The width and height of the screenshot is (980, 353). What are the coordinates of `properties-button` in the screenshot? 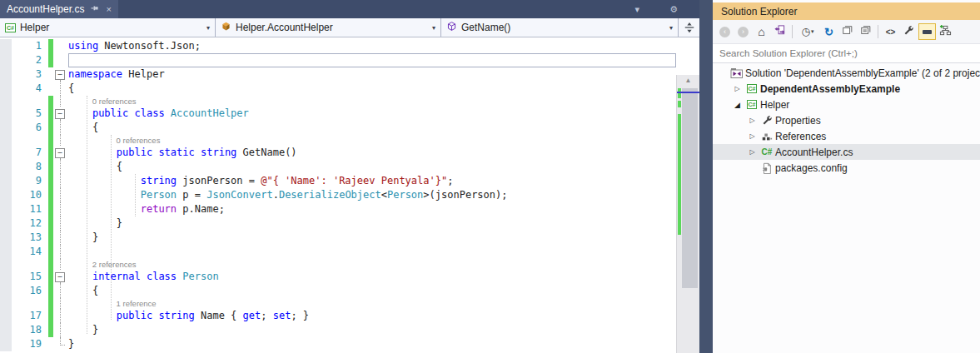 It's located at (909, 32).